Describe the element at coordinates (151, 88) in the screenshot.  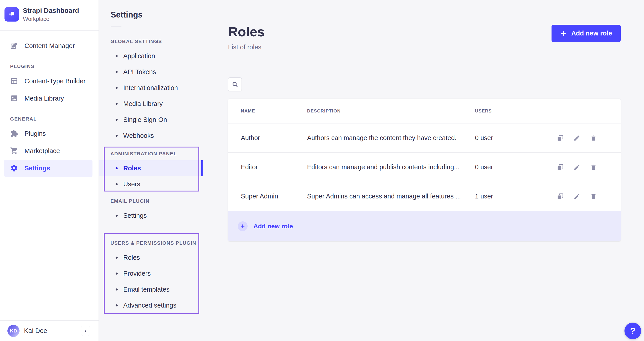
I see `subnav-item-internationalization: Internationalization` at that location.